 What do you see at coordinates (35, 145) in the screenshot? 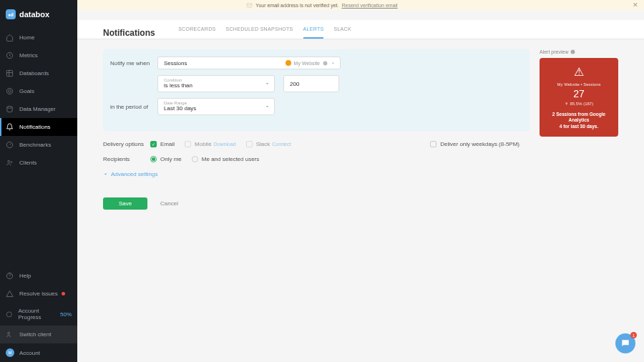
I see `sidebar-item-label: Benchmarks` at bounding box center [35, 145].